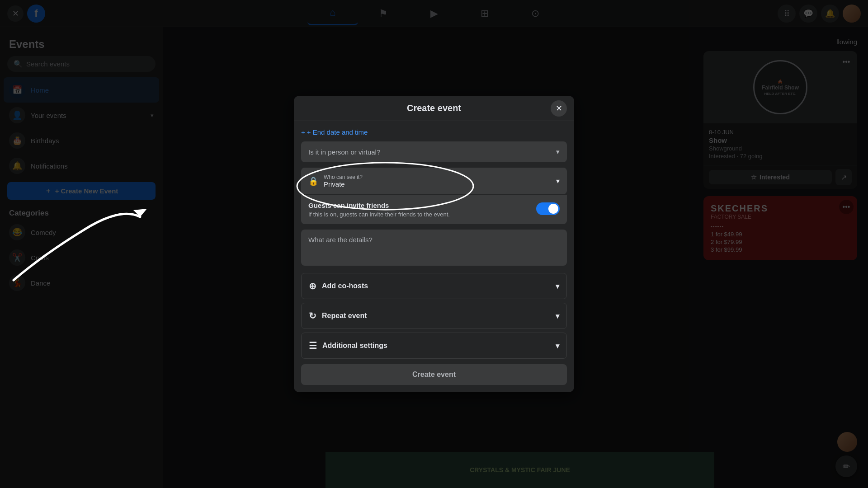 This screenshot has width=868, height=488. What do you see at coordinates (303, 132) in the screenshot?
I see `plus-icon: +` at bounding box center [303, 132].